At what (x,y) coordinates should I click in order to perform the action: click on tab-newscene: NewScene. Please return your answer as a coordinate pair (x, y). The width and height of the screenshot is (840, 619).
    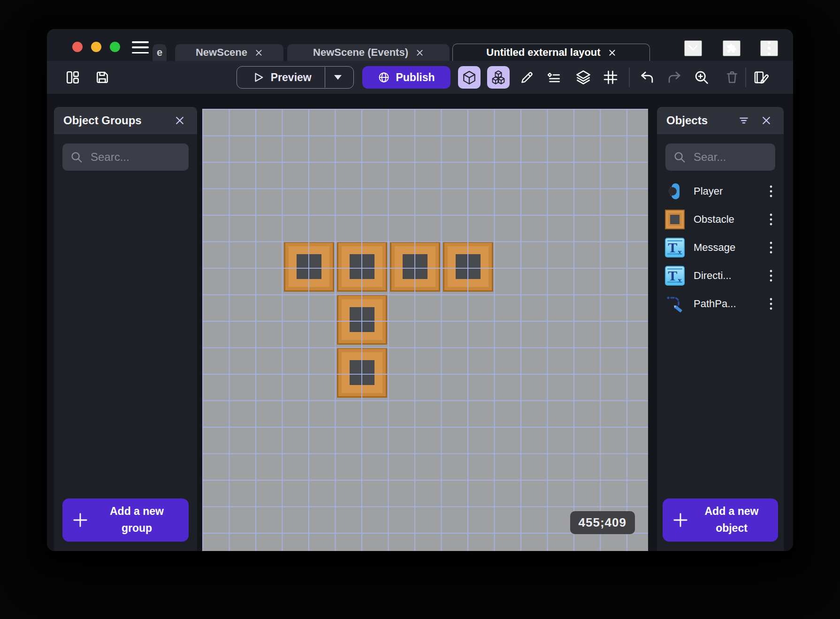
    Looking at the image, I should click on (229, 53).